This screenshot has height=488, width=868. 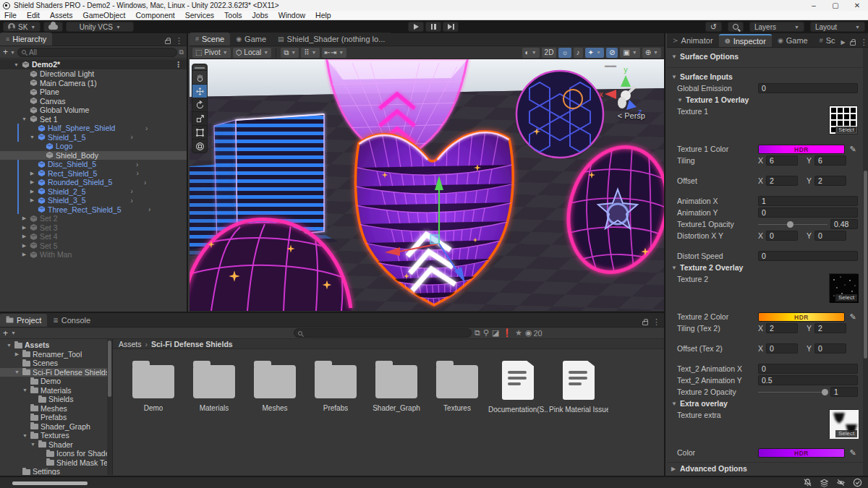 What do you see at coordinates (200, 91) in the screenshot?
I see `move-tool` at bounding box center [200, 91].